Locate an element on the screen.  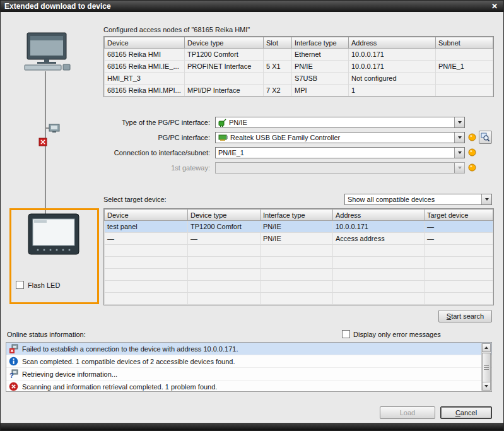
status-message: Failed to establish a connection to the … is located at coordinates (249, 349).